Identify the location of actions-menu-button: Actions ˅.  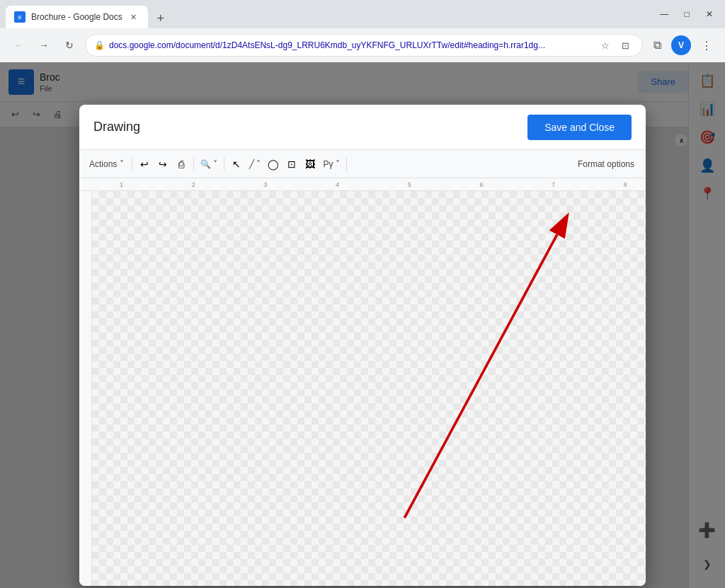
(106, 164).